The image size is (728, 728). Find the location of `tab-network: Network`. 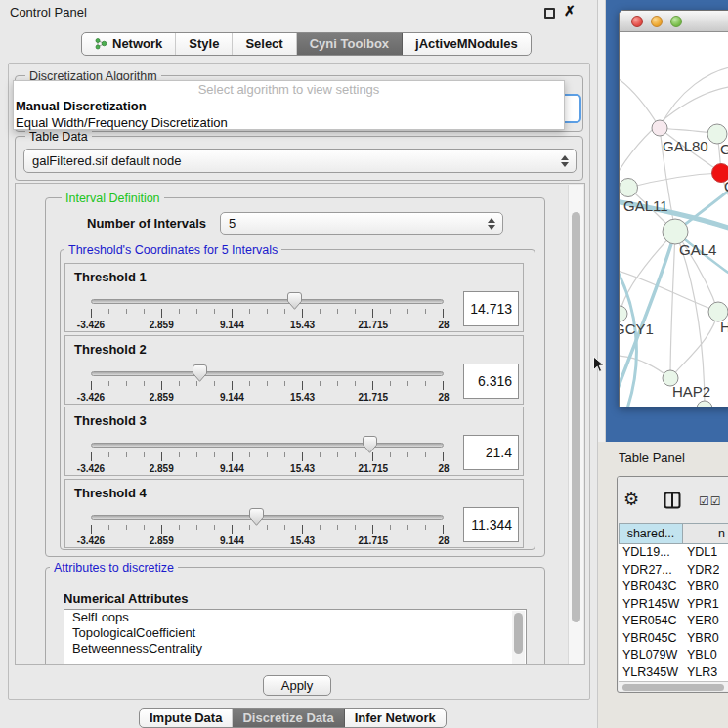

tab-network: Network is located at coordinates (129, 44).